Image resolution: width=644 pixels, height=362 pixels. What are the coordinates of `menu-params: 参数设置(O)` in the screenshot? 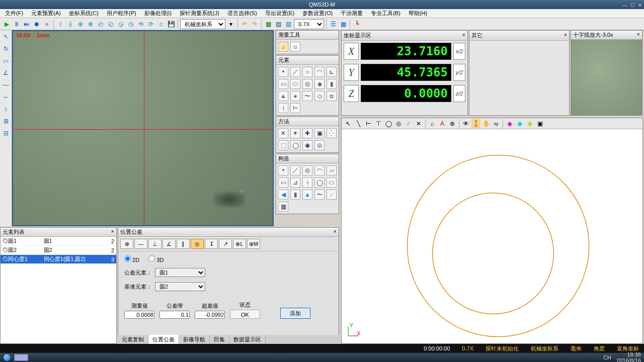 It's located at (317, 13).